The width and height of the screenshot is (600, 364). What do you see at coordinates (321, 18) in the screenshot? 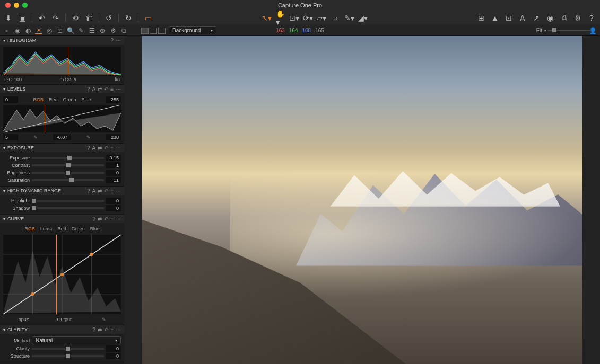
I see `keystone-tool-icon: ▱▾` at bounding box center [321, 18].